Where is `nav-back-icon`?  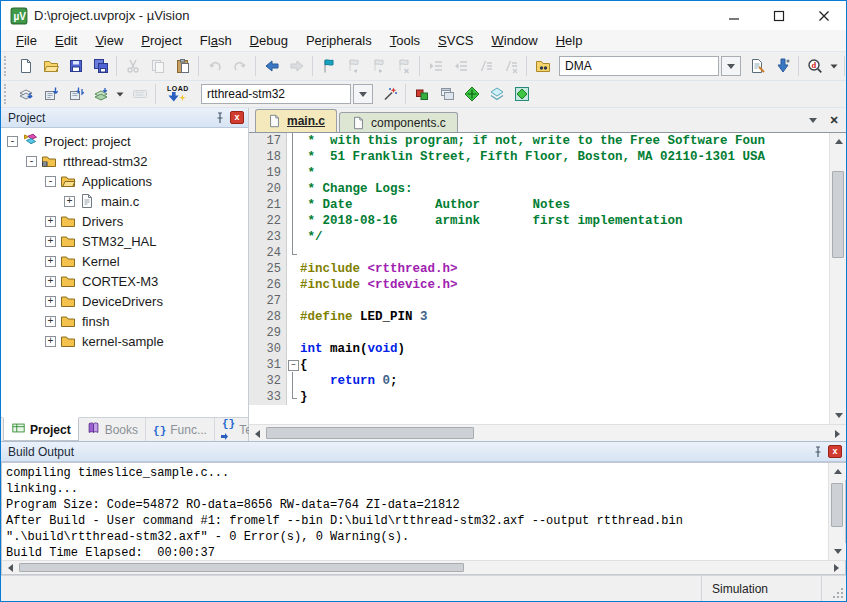
nav-back-icon is located at coordinates (272, 66).